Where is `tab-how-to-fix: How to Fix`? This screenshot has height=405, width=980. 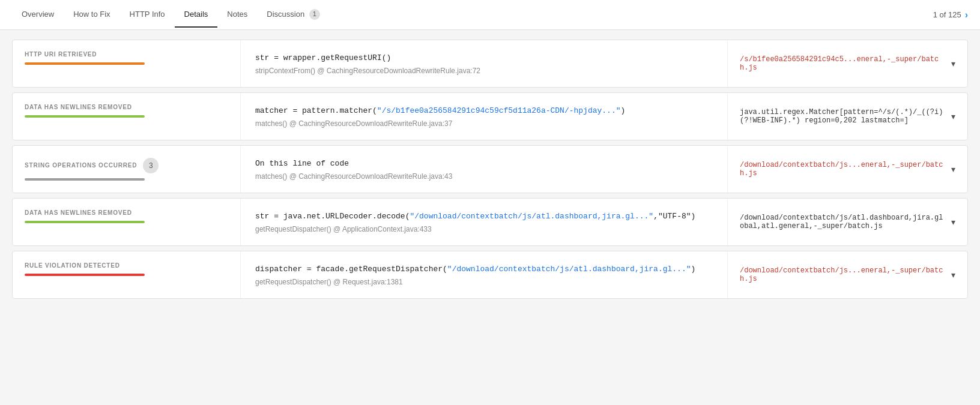
tab-how-to-fix: How to Fix is located at coordinates (91, 14).